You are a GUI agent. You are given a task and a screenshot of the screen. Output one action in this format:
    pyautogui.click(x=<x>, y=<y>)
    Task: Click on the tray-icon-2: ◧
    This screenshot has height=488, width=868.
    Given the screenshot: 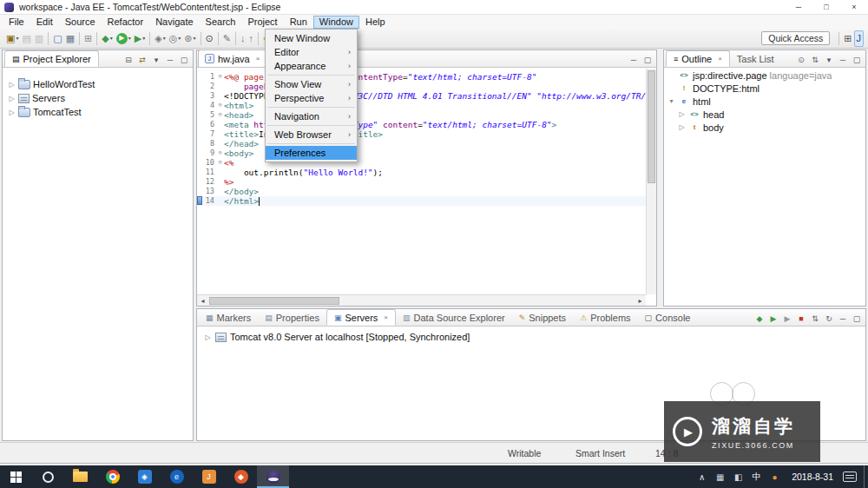 What is the action you would take?
    pyautogui.click(x=738, y=478)
    